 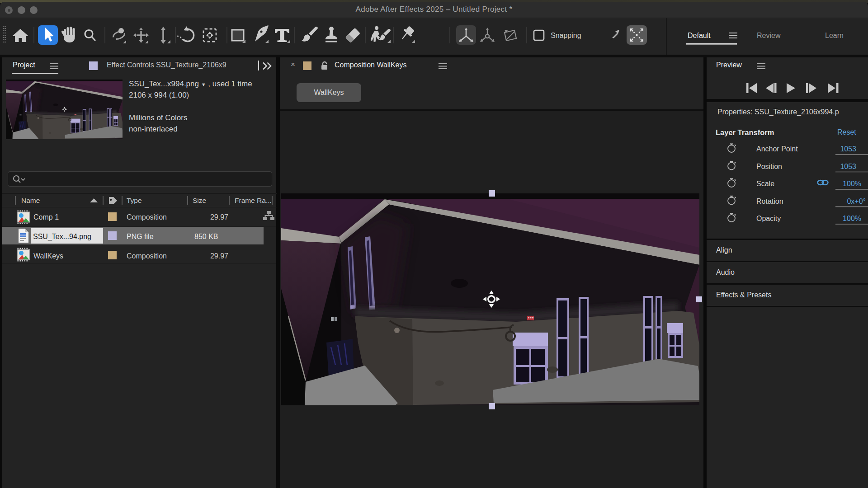 What do you see at coordinates (770, 202) in the screenshot?
I see `svg-text: Rotation` at bounding box center [770, 202].